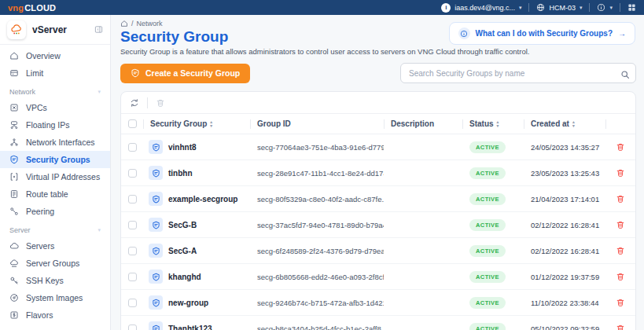 This screenshot has width=644, height=330. I want to click on help-menu: ▾, so click(605, 8).